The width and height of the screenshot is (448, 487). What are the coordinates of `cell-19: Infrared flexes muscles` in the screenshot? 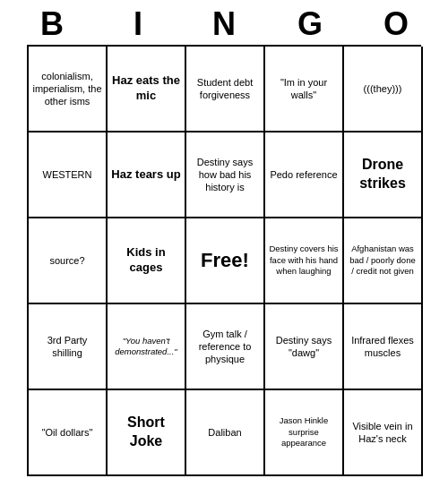 It's located at (383, 347).